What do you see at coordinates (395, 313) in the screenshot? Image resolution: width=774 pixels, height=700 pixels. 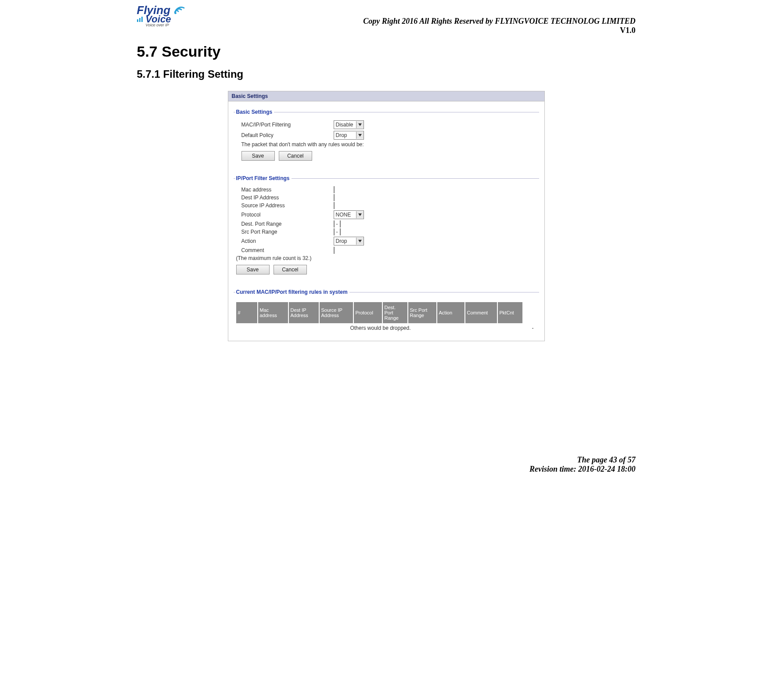 I see `th-destport: Dest. Port Range` at bounding box center [395, 313].